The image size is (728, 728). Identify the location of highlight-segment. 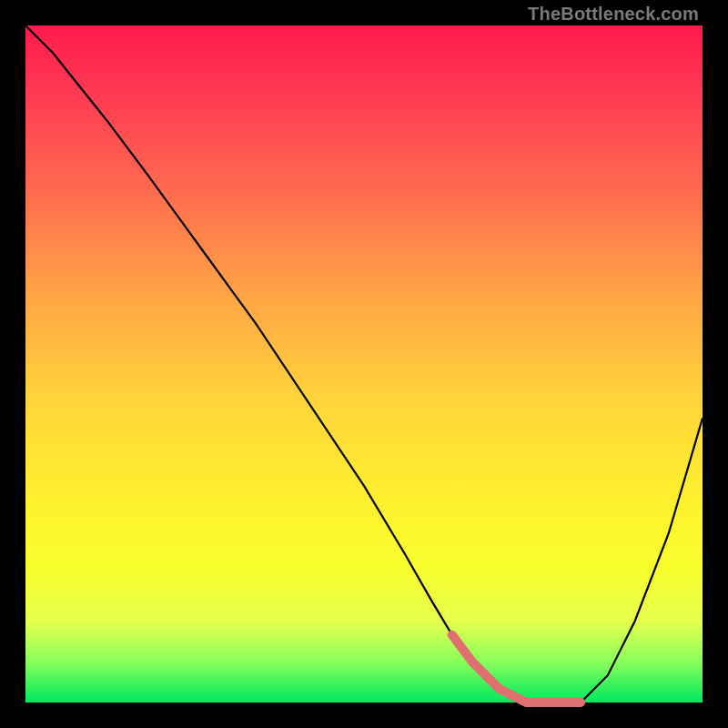
(517, 669).